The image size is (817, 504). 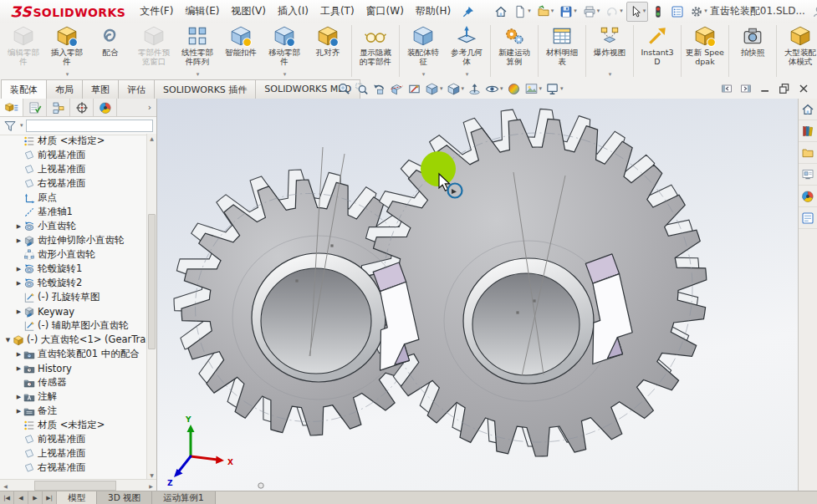 I want to click on pane-right-button, so click(x=746, y=89).